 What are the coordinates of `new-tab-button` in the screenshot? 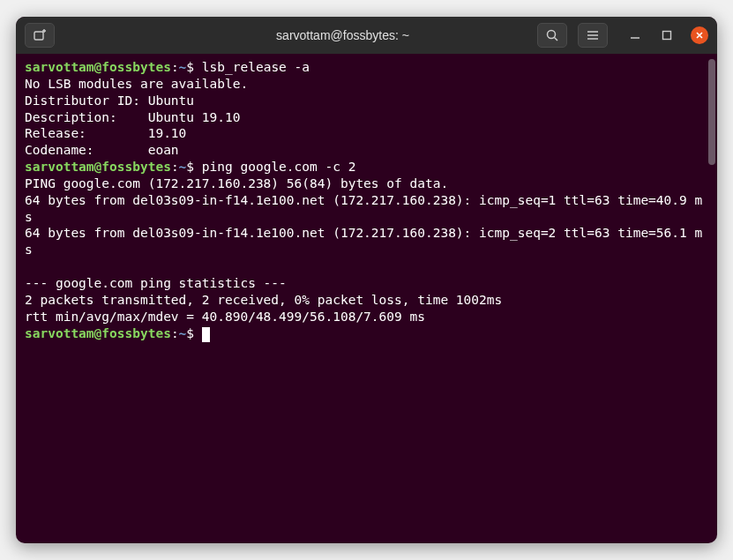 It's located at (40, 35).